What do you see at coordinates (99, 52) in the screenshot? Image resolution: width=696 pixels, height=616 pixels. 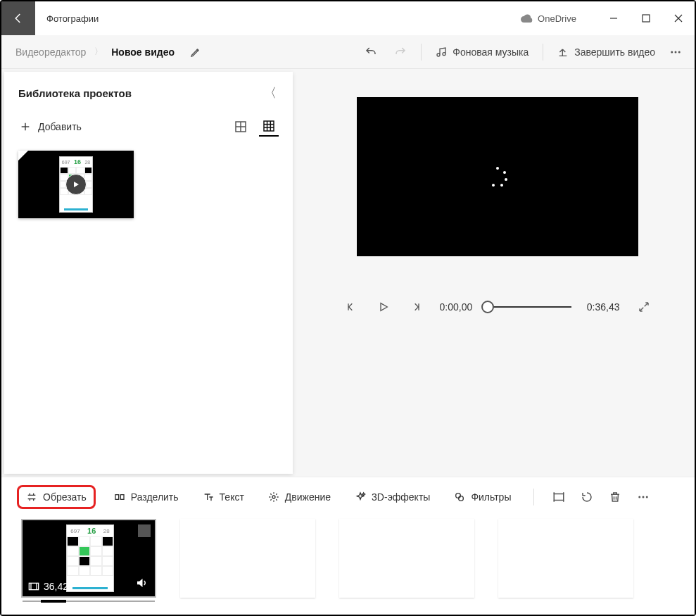 I see `chevron-right-icon: 〉` at bounding box center [99, 52].